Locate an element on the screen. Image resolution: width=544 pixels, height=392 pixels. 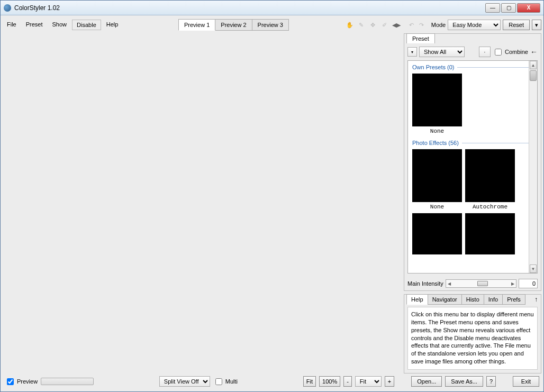
help-panel: Help Navigator Histo Info Prefs ↑ Click … is located at coordinates (473, 334).